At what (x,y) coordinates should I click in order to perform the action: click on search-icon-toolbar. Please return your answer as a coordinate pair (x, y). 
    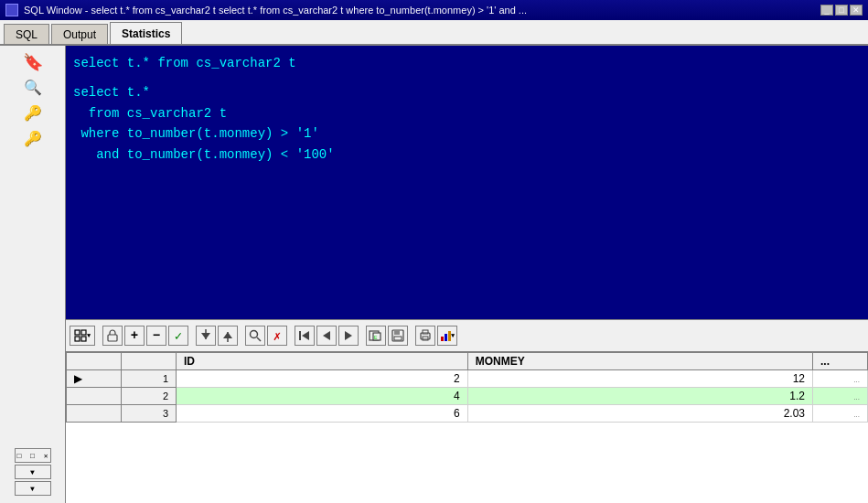
    Looking at the image, I should click on (255, 336).